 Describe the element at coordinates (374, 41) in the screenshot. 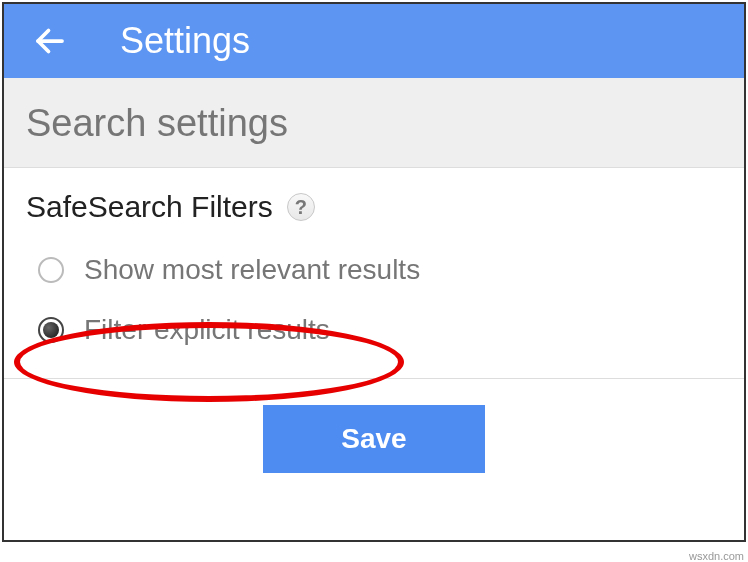

I see `app-header: Settings` at that location.